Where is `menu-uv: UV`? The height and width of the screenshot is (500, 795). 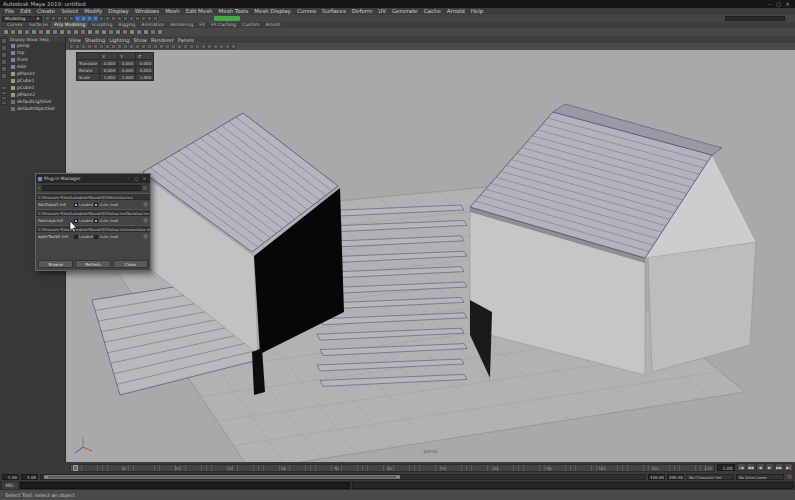
menu-uv: UV is located at coordinates (382, 12).